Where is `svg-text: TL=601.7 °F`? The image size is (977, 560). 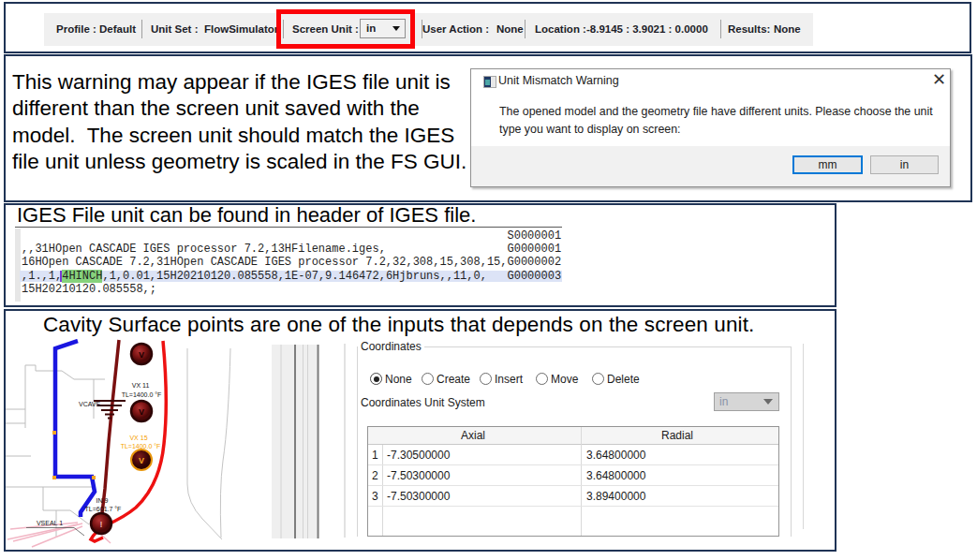
svg-text: TL=601.7 °F is located at coordinates (103, 509).